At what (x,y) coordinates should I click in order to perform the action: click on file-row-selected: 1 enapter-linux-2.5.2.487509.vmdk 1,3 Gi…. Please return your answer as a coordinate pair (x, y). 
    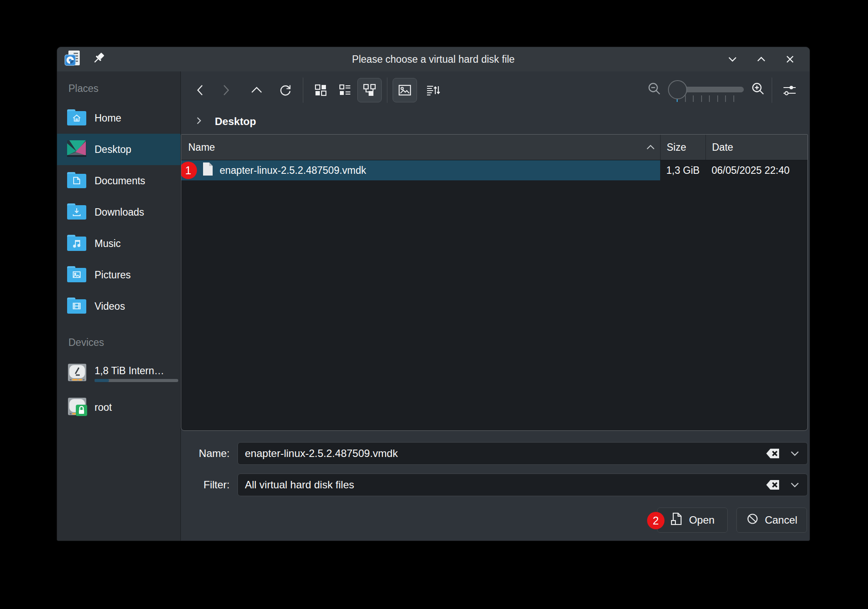
    Looking at the image, I should click on (494, 170).